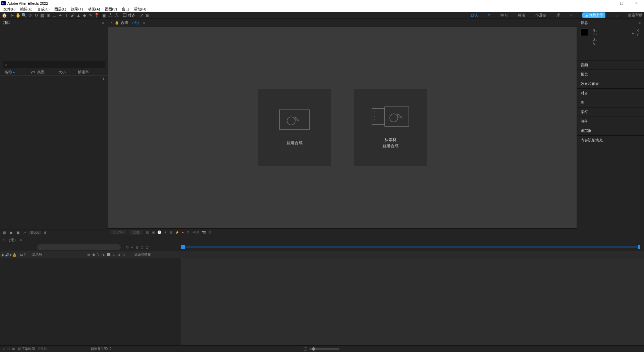  I want to click on panel-effects: 效果和预设, so click(610, 84).